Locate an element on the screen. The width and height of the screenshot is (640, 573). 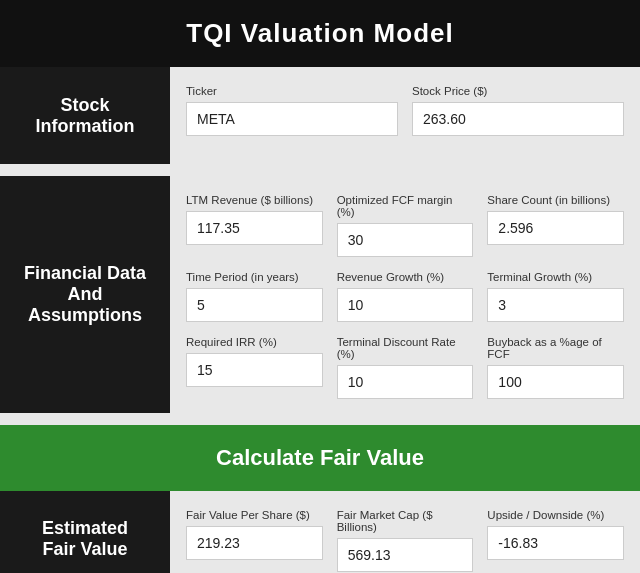
calculate-button: Calculate Fair Value is located at coordinates (320, 458).